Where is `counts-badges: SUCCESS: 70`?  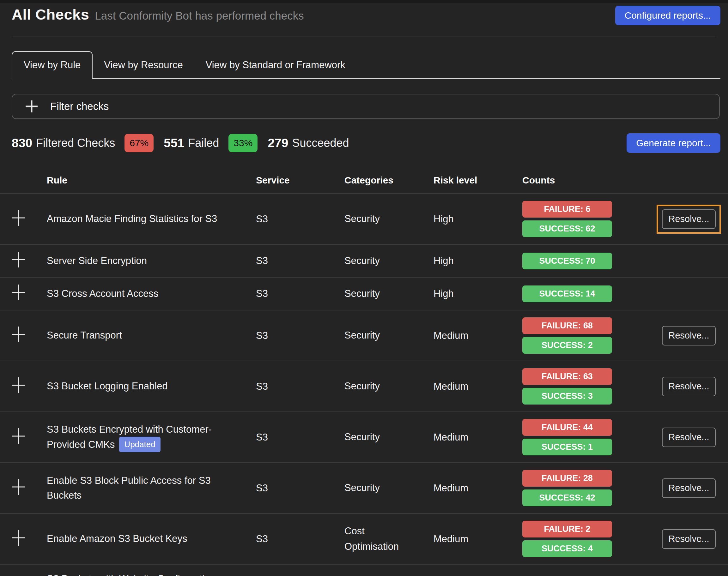
counts-badges: SUCCESS: 70 is located at coordinates (589, 261).